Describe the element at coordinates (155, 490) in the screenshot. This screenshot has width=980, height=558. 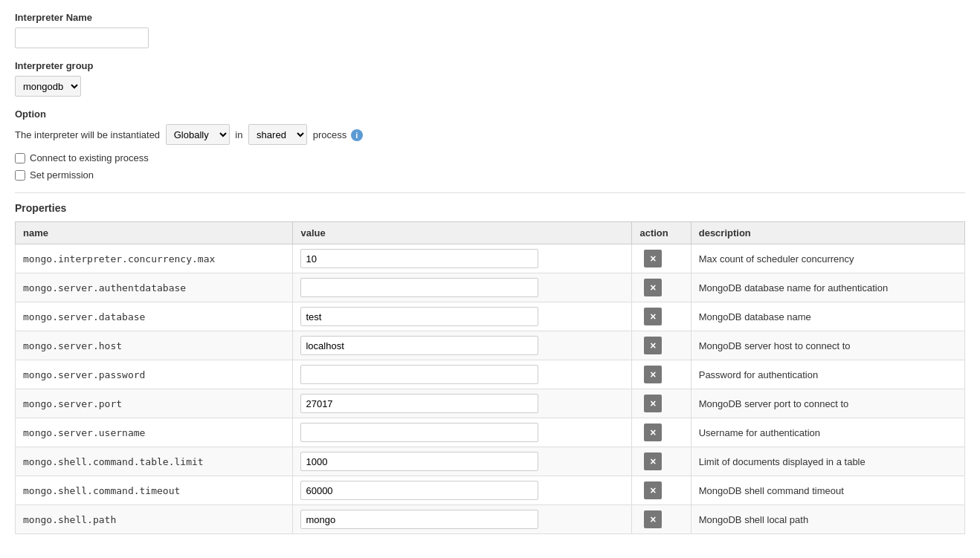
I see `prop-name-cell: mongo.shell.command.timeout` at that location.